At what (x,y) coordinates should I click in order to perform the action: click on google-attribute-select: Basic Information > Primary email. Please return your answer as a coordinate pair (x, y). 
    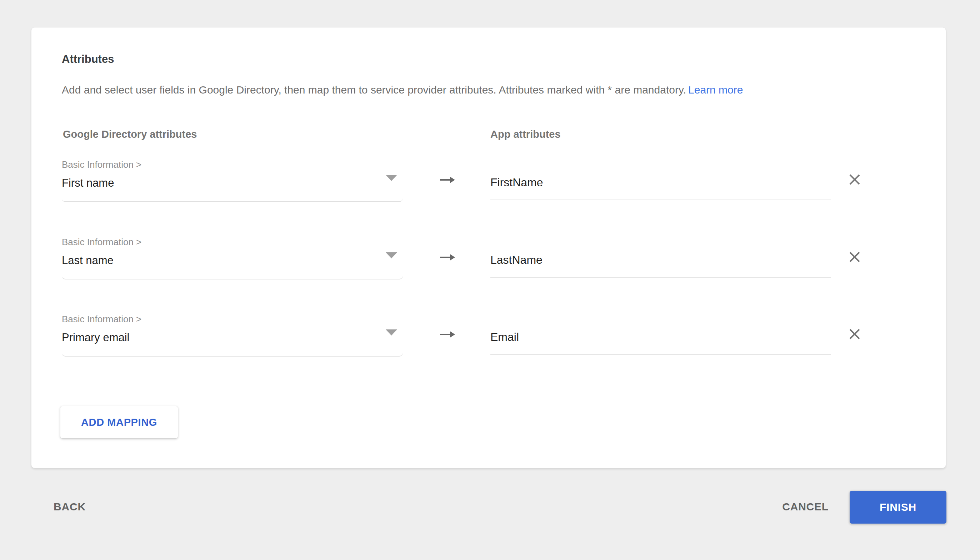
    Looking at the image, I should click on (232, 333).